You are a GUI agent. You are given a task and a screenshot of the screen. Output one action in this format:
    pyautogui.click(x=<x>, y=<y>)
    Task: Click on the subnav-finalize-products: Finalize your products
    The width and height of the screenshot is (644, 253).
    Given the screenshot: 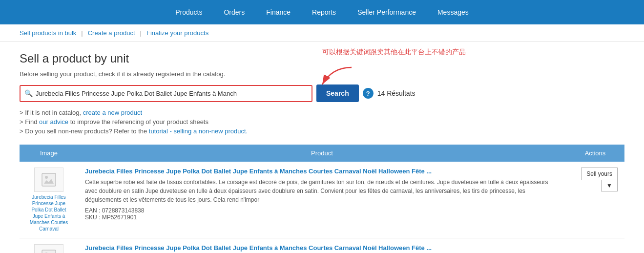 What is the action you would take?
    pyautogui.click(x=178, y=33)
    